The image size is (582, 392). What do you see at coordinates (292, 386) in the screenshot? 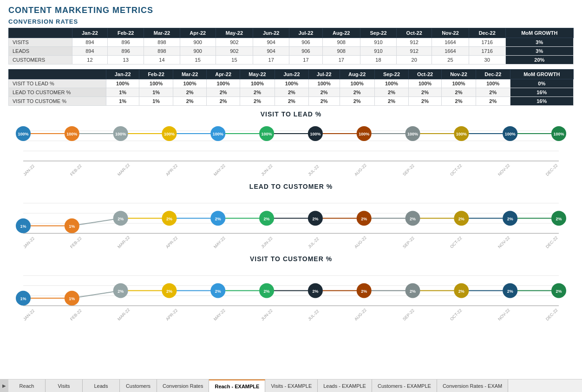
I see `bottom-tab-6: Visits - EXAMPLE` at bounding box center [292, 386].